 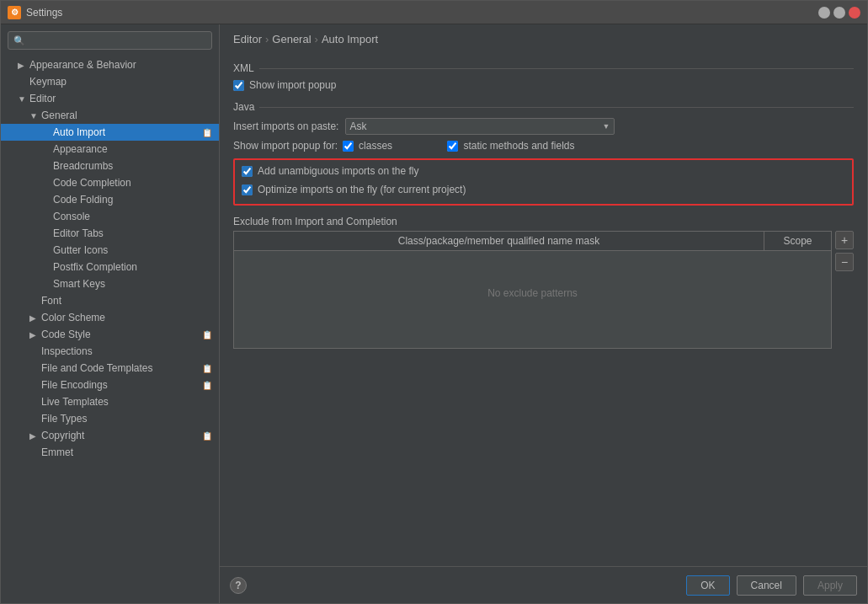 I want to click on no-patterns-label: No exclude patterns, so click(x=532, y=293).